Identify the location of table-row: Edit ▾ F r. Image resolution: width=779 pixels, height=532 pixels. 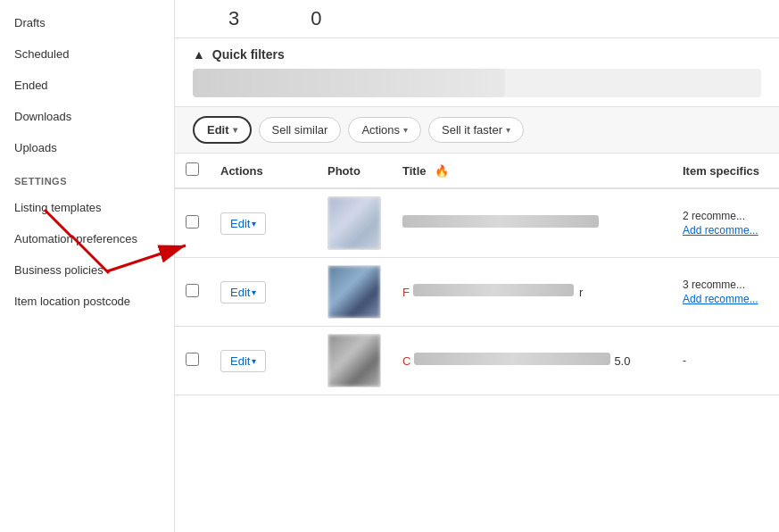
(477, 293).